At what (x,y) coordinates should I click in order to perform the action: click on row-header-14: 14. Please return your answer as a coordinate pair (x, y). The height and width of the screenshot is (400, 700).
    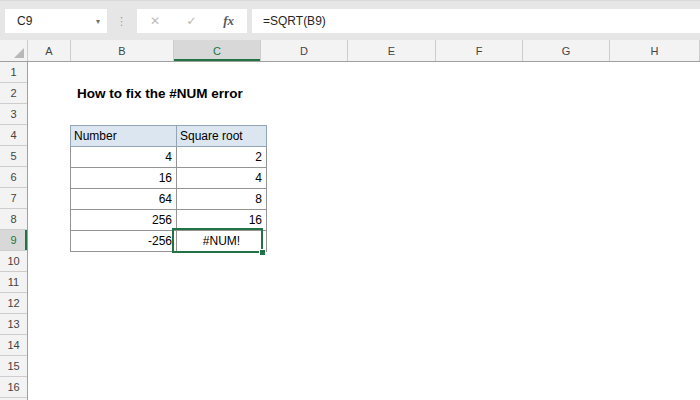
    Looking at the image, I should click on (14, 346).